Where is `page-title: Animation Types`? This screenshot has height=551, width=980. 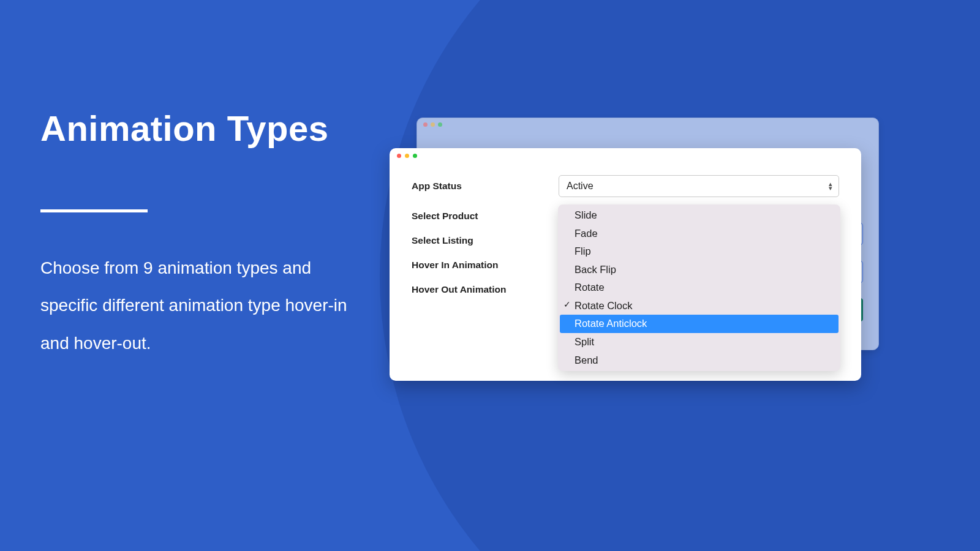 page-title: Animation Types is located at coordinates (206, 129).